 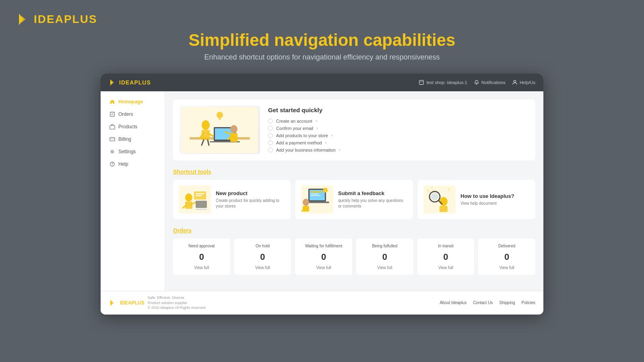 What do you see at coordinates (440, 200) in the screenshot?
I see `help-illustration: ? ? ?` at bounding box center [440, 200].